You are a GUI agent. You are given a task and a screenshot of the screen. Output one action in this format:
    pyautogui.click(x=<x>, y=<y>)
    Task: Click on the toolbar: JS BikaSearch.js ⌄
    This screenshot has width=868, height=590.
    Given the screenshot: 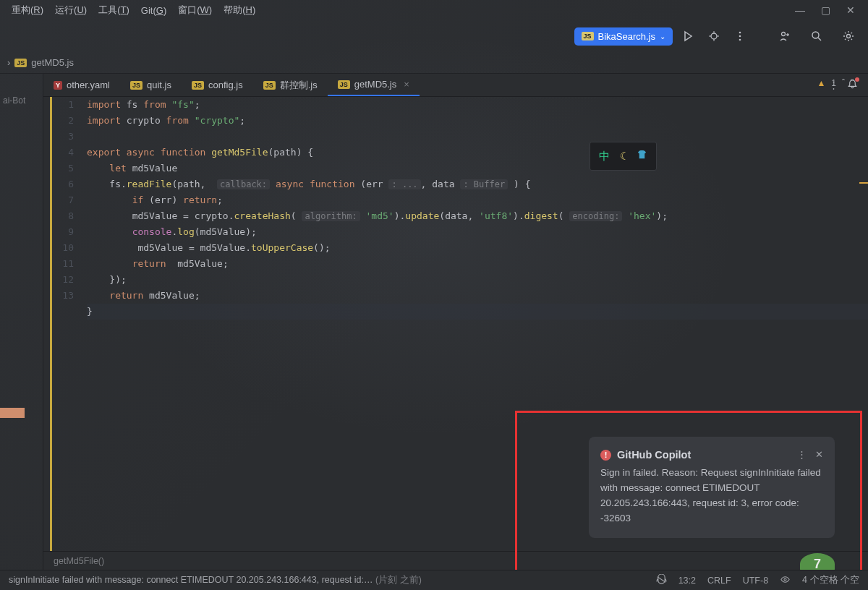 What is the action you would take?
    pyautogui.click(x=434, y=36)
    